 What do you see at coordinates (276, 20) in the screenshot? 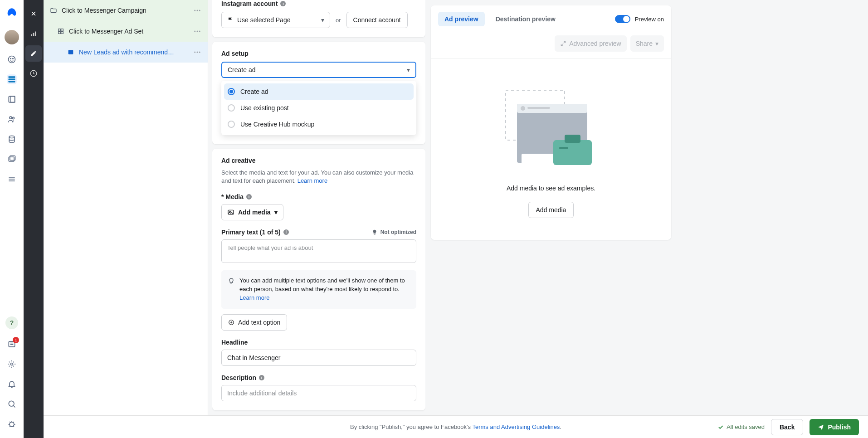
I see `instagram-page-select: Use selected Page ▾` at bounding box center [276, 20].